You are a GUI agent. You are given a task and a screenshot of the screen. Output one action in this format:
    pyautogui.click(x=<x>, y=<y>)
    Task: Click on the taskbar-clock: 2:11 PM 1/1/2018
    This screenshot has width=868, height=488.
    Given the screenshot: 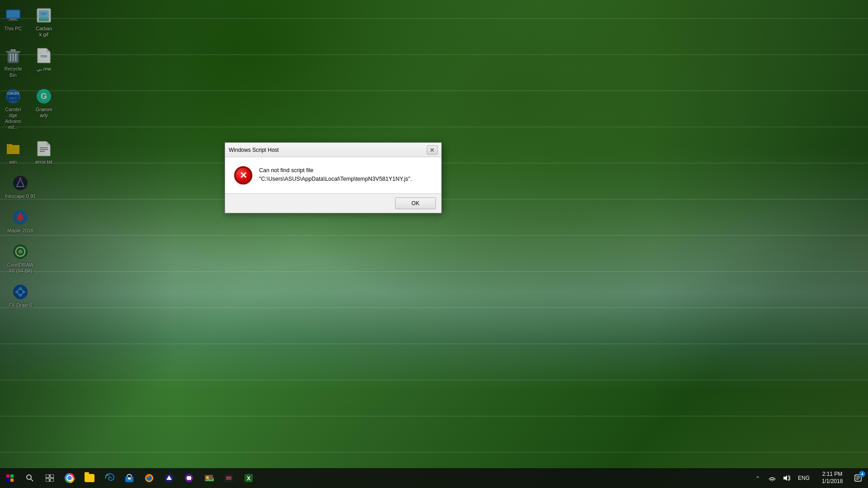 What is the action you would take?
    pyautogui.click(x=832, y=478)
    